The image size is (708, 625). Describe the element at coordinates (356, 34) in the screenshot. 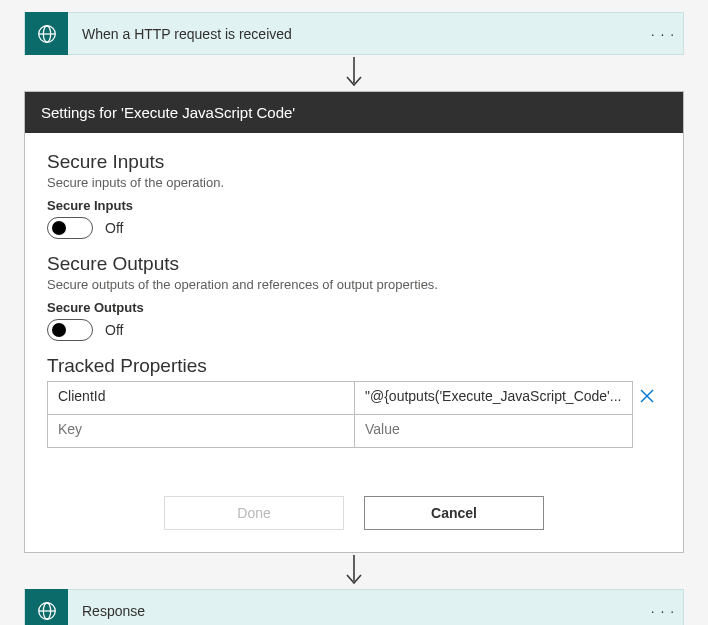

I see `trigger-title: When a HTTP request is received` at that location.